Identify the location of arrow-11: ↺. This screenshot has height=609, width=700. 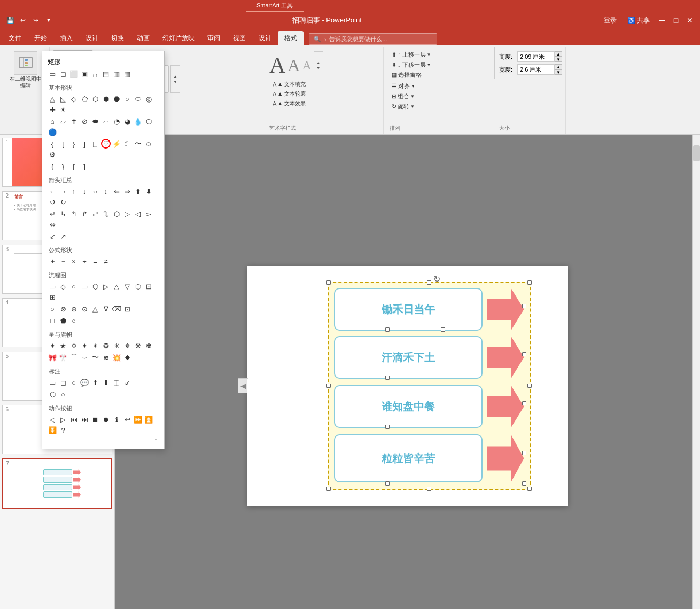
(52, 202).